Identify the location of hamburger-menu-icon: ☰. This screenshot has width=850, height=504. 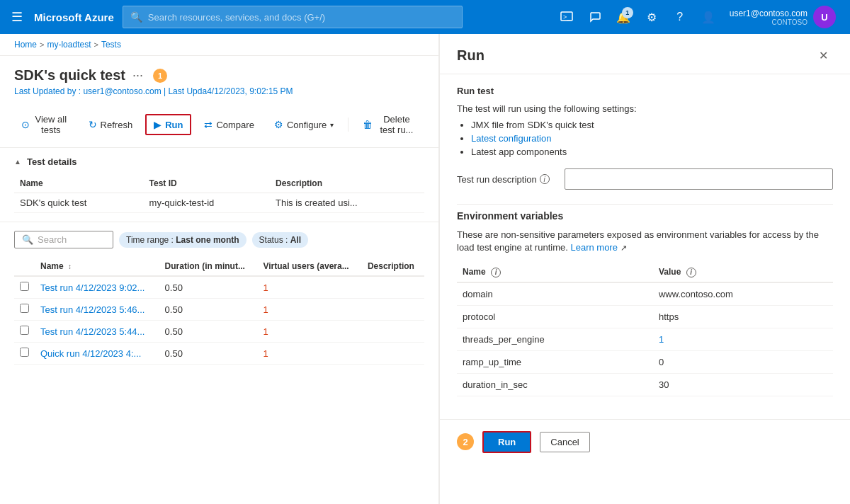
(17, 17).